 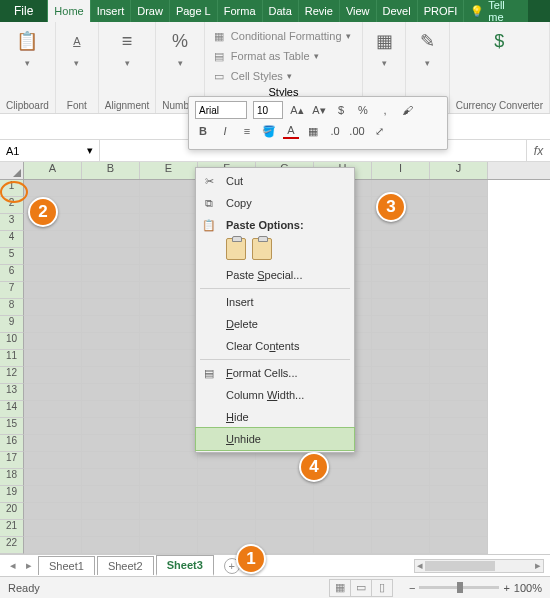 What do you see at coordinates (12, 342) in the screenshot?
I see `row-header: 10` at bounding box center [12, 342].